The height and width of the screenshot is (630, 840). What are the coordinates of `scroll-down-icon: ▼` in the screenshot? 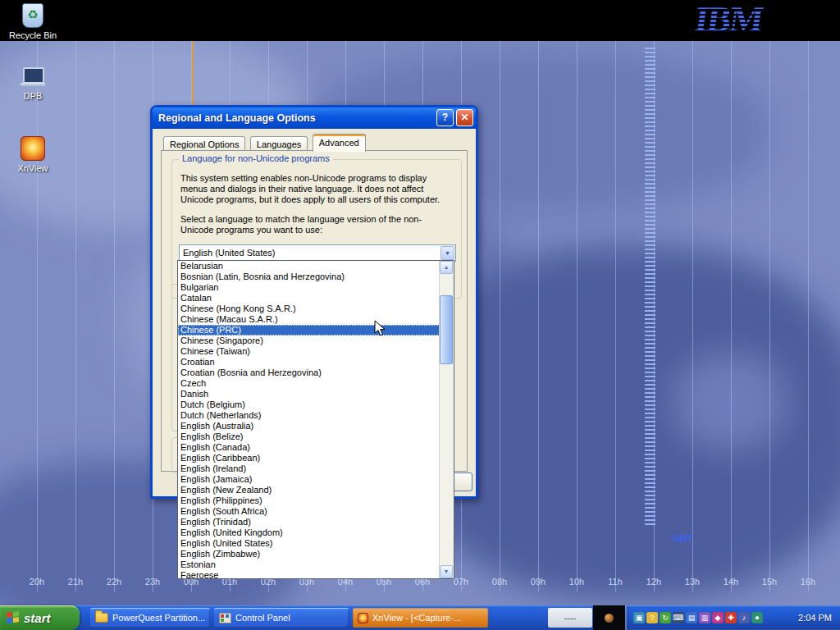 It's located at (446, 572).